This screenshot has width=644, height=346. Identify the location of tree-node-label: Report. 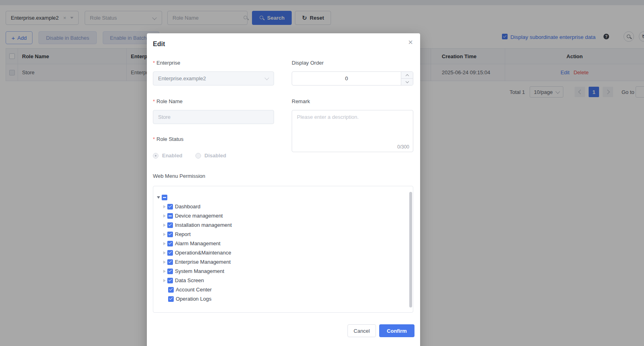
(183, 234).